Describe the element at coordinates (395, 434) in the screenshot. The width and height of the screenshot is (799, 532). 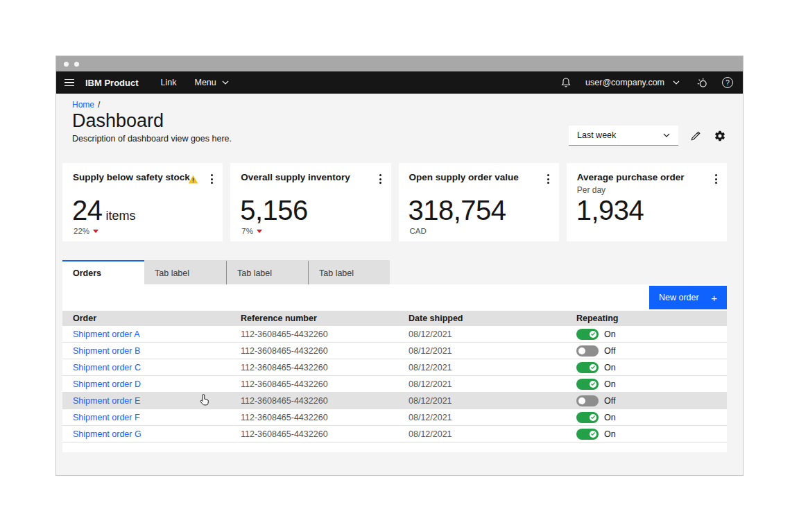
I see `table-row: Shipment order G 112-3608465-4432260 08/…` at that location.